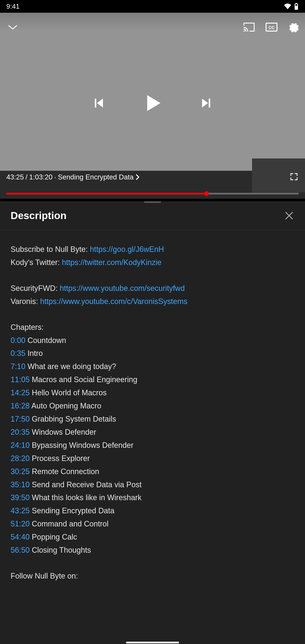 The width and height of the screenshot is (305, 644). What do you see at coordinates (20, 445) in the screenshot?
I see `chapter-timestamp: 24:10` at bounding box center [20, 445].